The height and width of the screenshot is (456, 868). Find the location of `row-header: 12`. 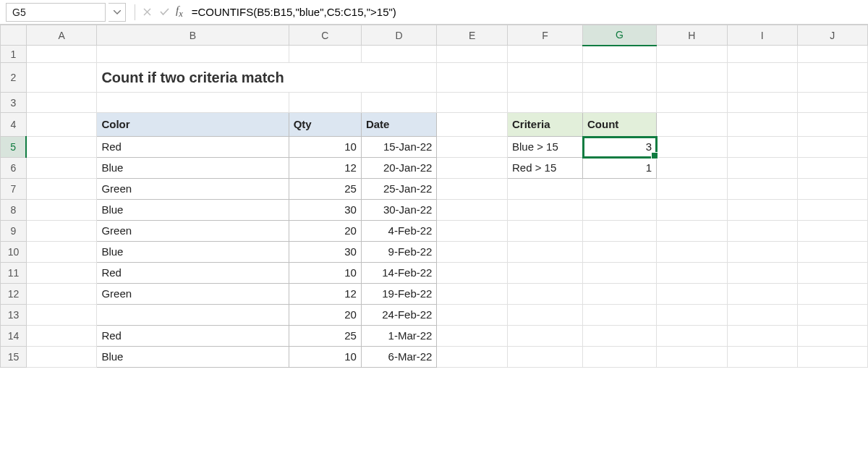

row-header: 12 is located at coordinates (14, 294).